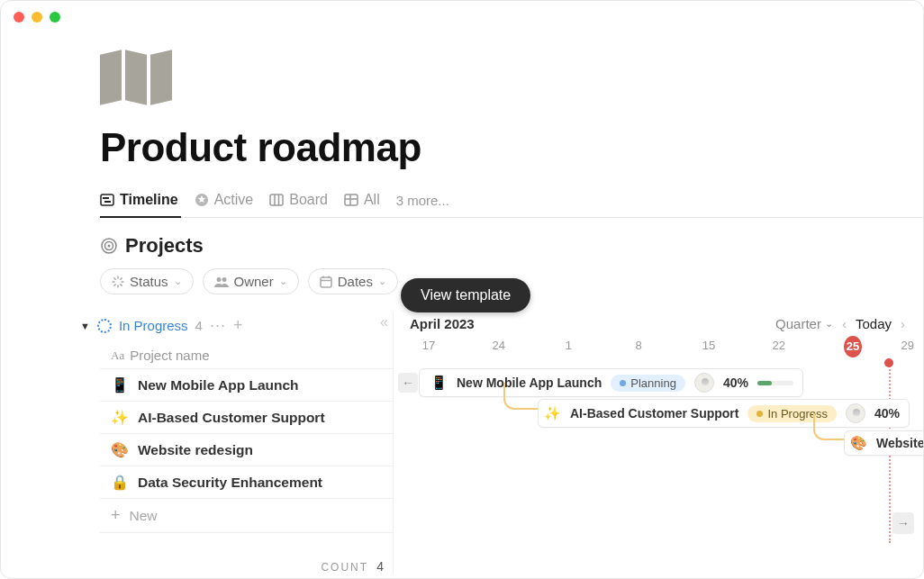 This screenshot has width=924, height=579. I want to click on row-title: New Mobile App Launch, so click(218, 385).